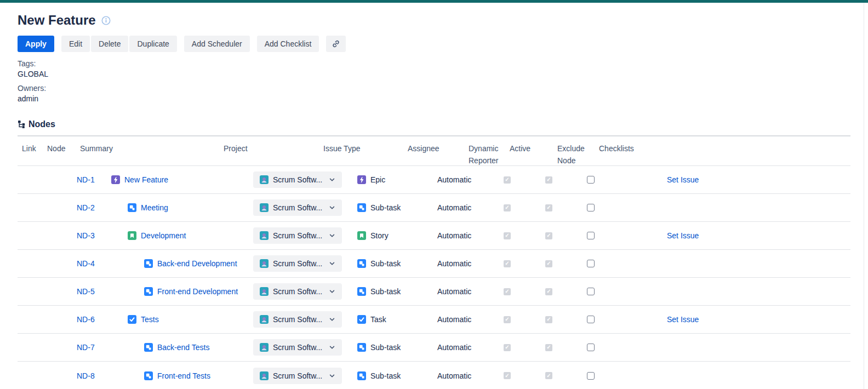 This screenshot has height=389, width=868. Describe the element at coordinates (184, 376) in the screenshot. I see `summary-link: Front-end Tests` at that location.